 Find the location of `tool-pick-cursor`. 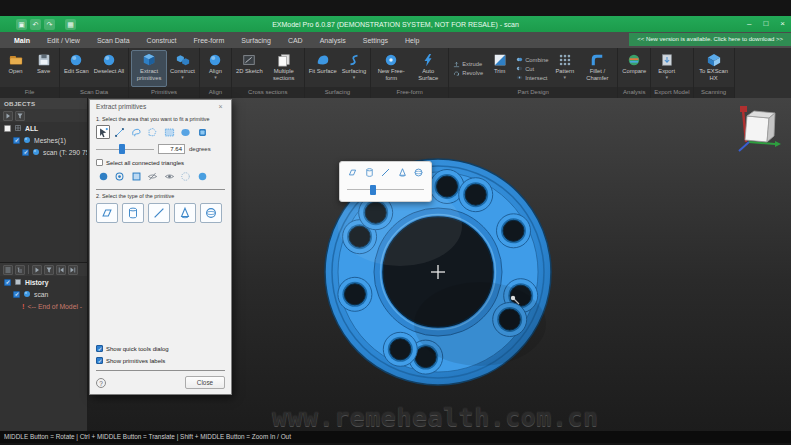

tool-pick-cursor is located at coordinates (103, 132).